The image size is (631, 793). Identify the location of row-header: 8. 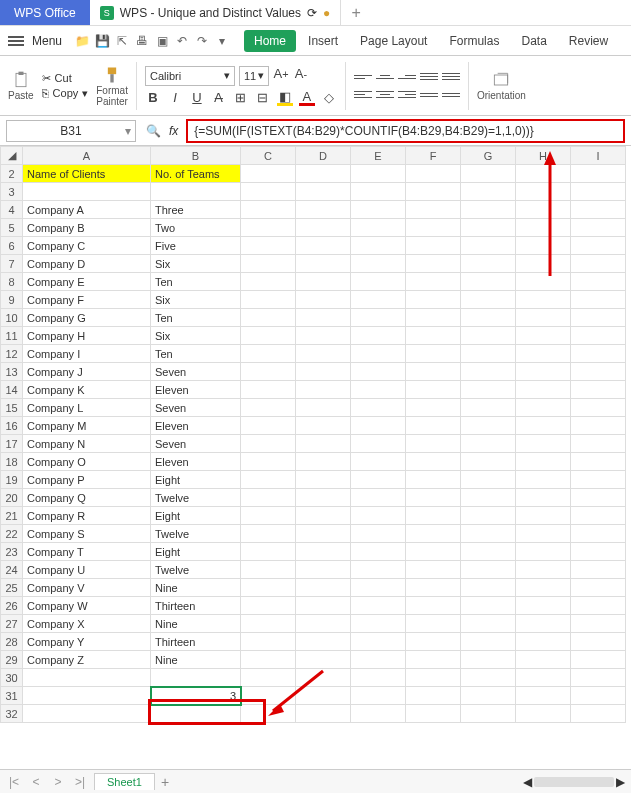
(12, 282).